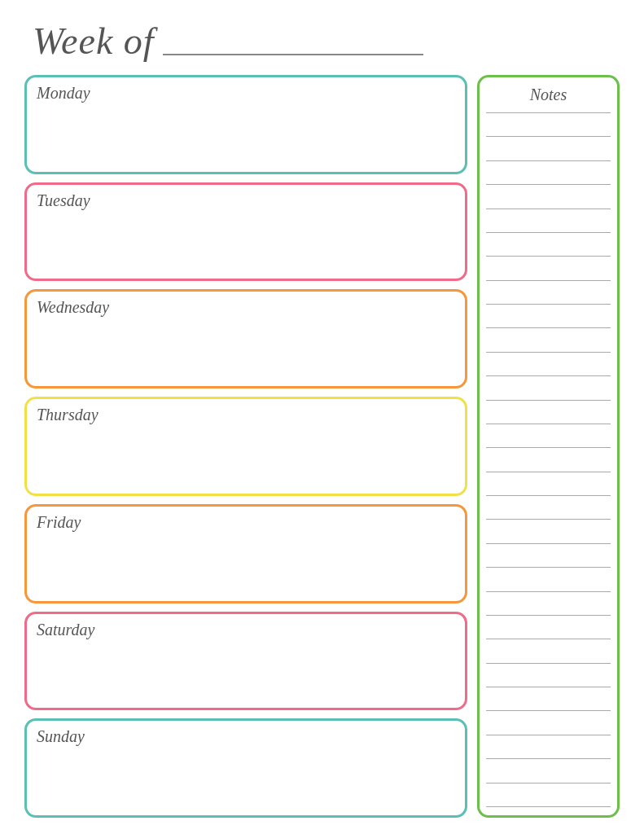 This screenshot has width=644, height=834. Describe the element at coordinates (246, 339) in the screenshot. I see `day-box-wednesday: Wednesday` at that location.